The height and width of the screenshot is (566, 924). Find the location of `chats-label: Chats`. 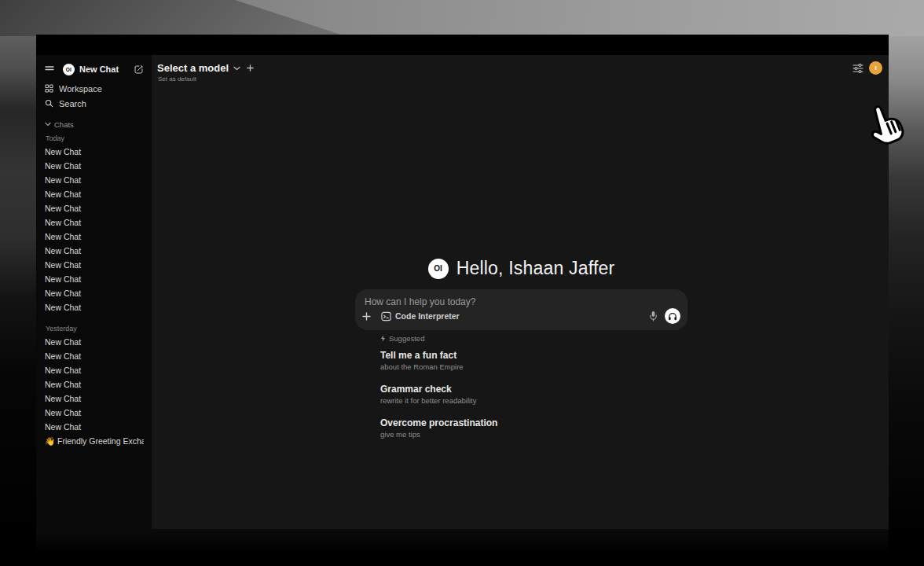

chats-label: Chats is located at coordinates (64, 124).